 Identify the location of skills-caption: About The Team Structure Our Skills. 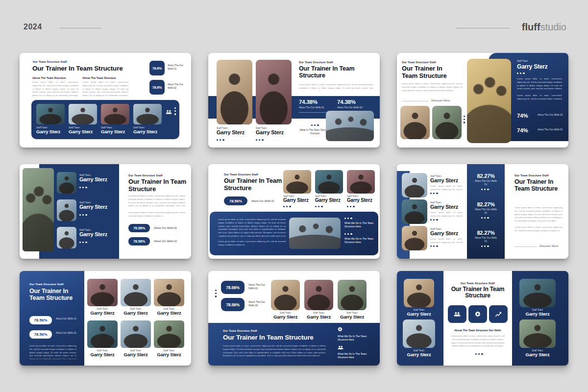
(478, 330).